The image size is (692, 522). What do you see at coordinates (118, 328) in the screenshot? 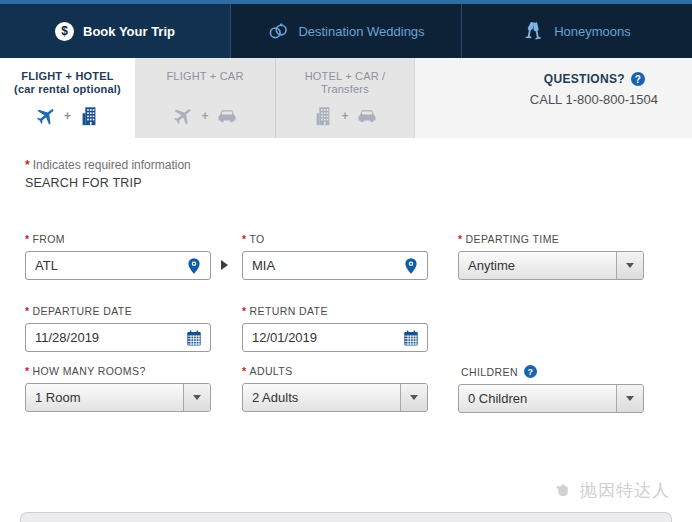
I see `field-departure-date: *DEPARTURE DATE` at bounding box center [118, 328].